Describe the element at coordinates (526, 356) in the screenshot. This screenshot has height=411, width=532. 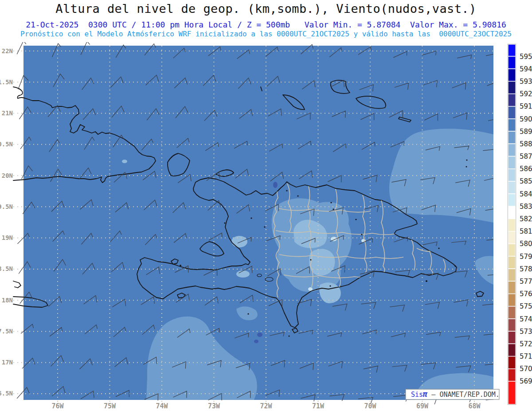
I see `colorbar-tick-label: 5710` at that location.